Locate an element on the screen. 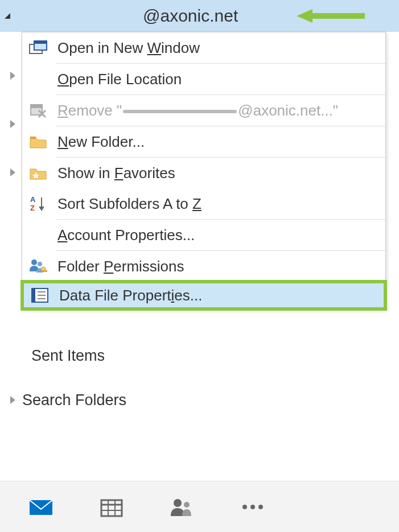 The image size is (399, 532). account-label: @axonic.net is located at coordinates (190, 16).